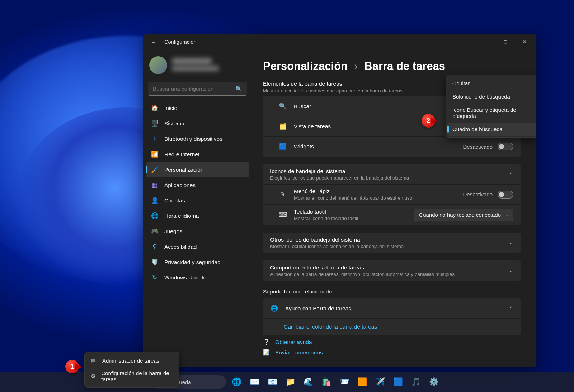  What do you see at coordinates (392, 327) in the screenshot?
I see `link-change-taskbar-color: Cambiar el color de la barra de tareas` at bounding box center [392, 327].